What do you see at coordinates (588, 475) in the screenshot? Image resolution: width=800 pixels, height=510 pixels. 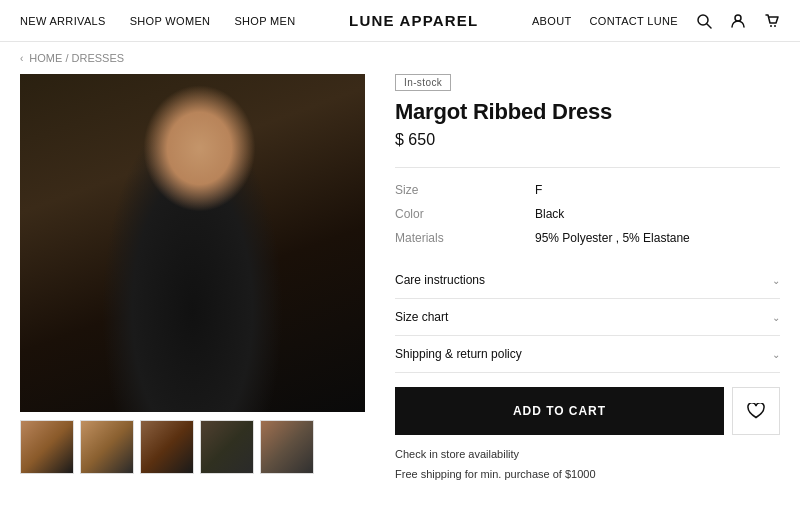 I see `free-shipping-text: Free shipping for min. purchase of $1000` at bounding box center [588, 475].